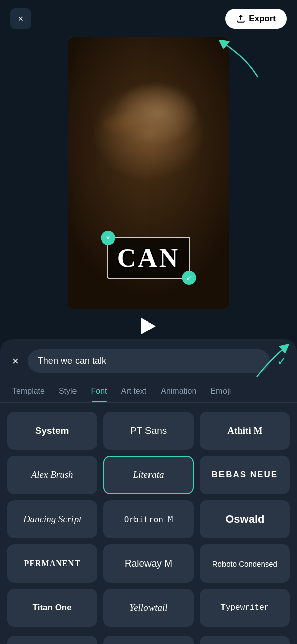 This screenshot has width=297, height=644. Describe the element at coordinates (52, 431) in the screenshot. I see `font-label-system: System` at that location.